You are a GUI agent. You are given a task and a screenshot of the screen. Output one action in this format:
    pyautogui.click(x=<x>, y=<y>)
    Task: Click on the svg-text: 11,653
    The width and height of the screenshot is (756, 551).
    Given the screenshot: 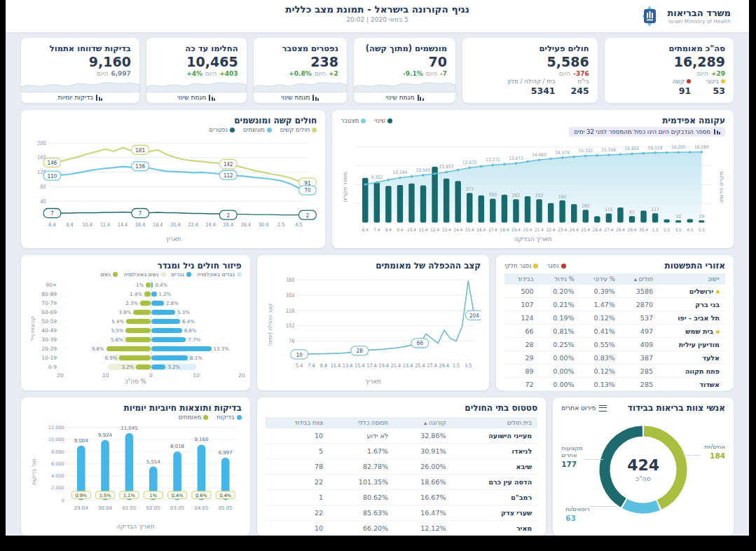 What is the action you would take?
    pyautogui.click(x=447, y=167)
    